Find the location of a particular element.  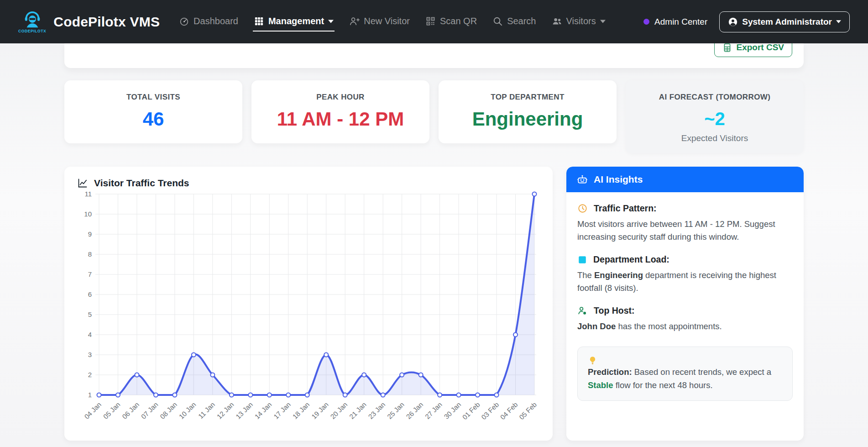

codepilotx-logo-icon is located at coordinates (32, 19).